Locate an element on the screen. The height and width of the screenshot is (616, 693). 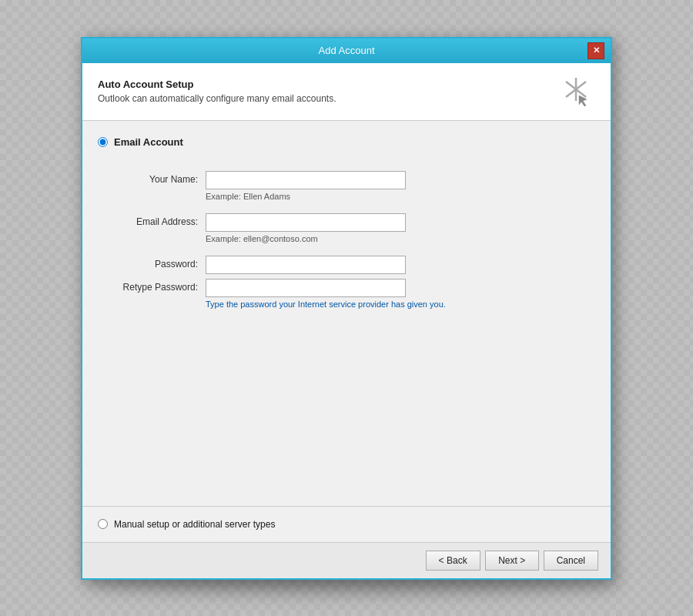
your-name-label: Your Name: is located at coordinates (159, 178).